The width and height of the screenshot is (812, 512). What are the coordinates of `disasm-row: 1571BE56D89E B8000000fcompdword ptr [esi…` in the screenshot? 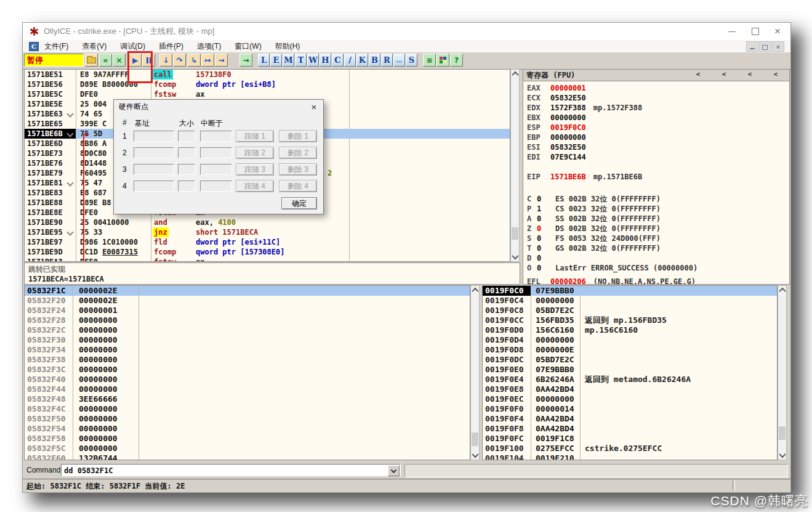 It's located at (267, 84).